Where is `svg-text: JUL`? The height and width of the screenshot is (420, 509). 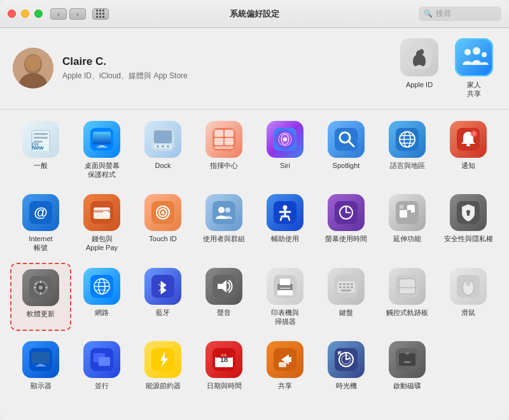 svg-text: JUL is located at coordinates (224, 355).